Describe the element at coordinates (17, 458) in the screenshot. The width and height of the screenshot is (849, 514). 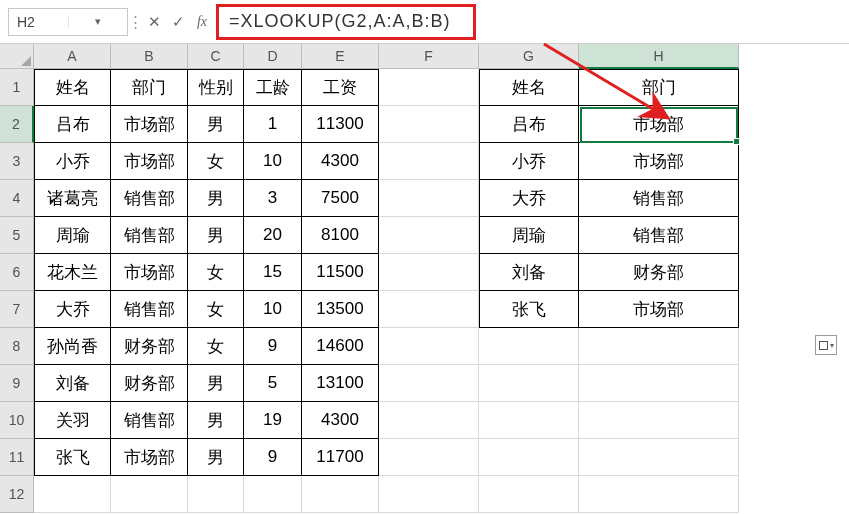
I see `row-header-11: 11` at that location.